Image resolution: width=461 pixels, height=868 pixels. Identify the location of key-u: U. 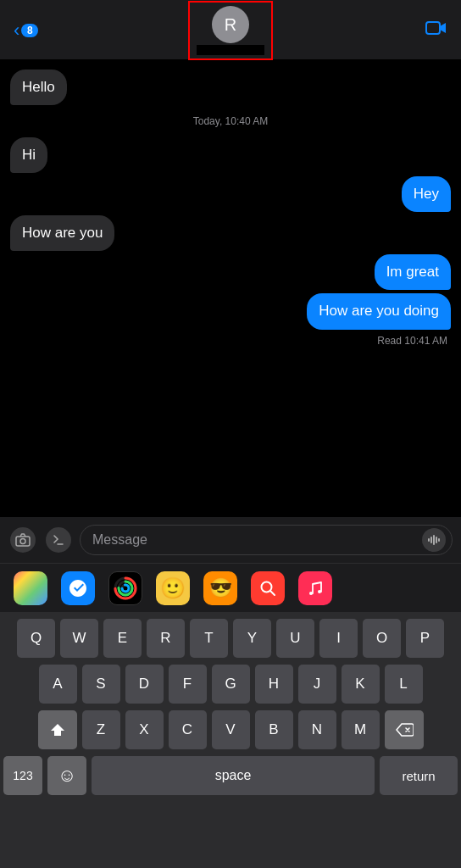
(295, 638).